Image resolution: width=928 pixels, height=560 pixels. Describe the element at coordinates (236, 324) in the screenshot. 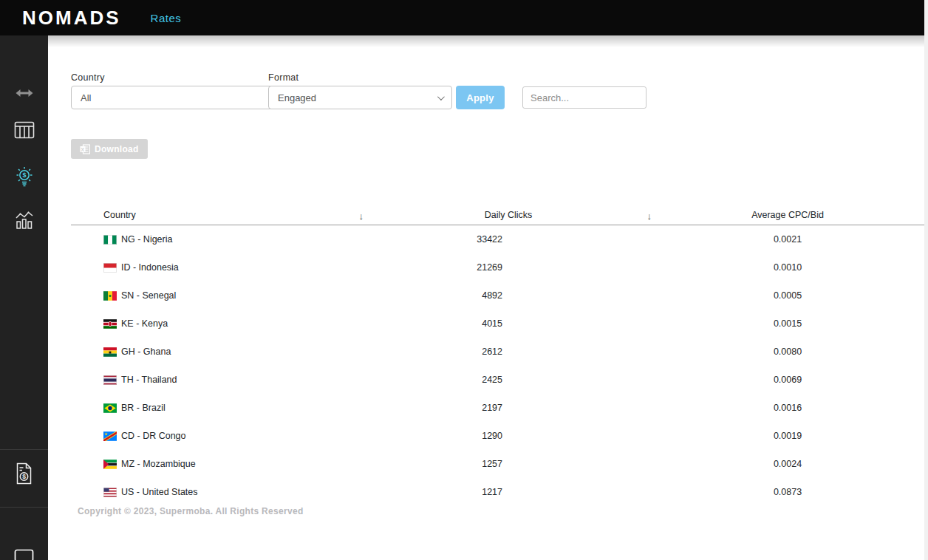

I see `country-cell: KE - Kenya` at that location.